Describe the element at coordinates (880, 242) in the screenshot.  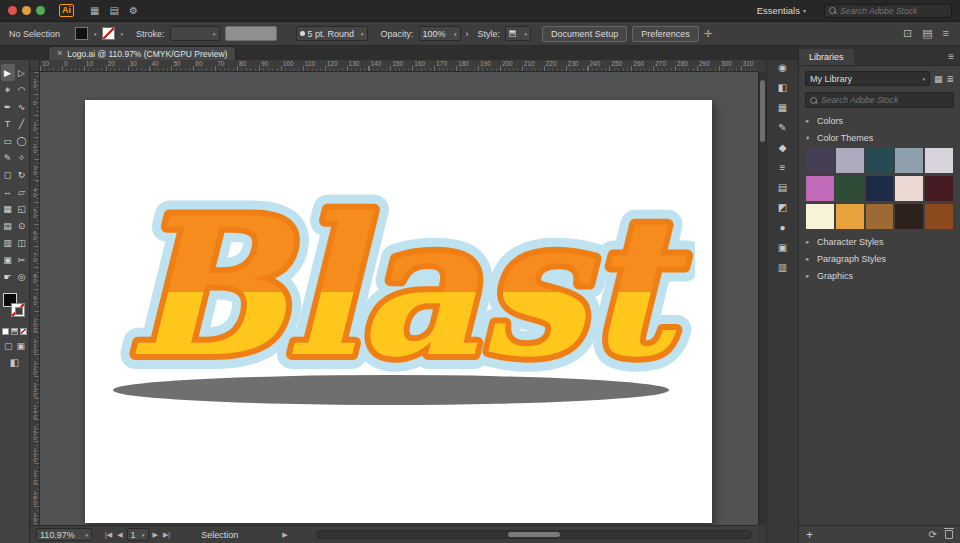
I see `section-character-styles: ▸ Character Styles` at that location.